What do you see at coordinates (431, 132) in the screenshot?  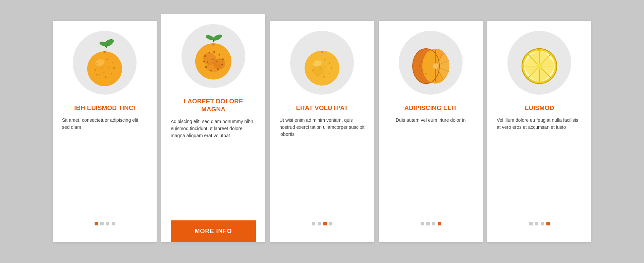 I see `card-4: ADIPISCING ELIT Duis autem vel eum iriur…` at bounding box center [431, 132].